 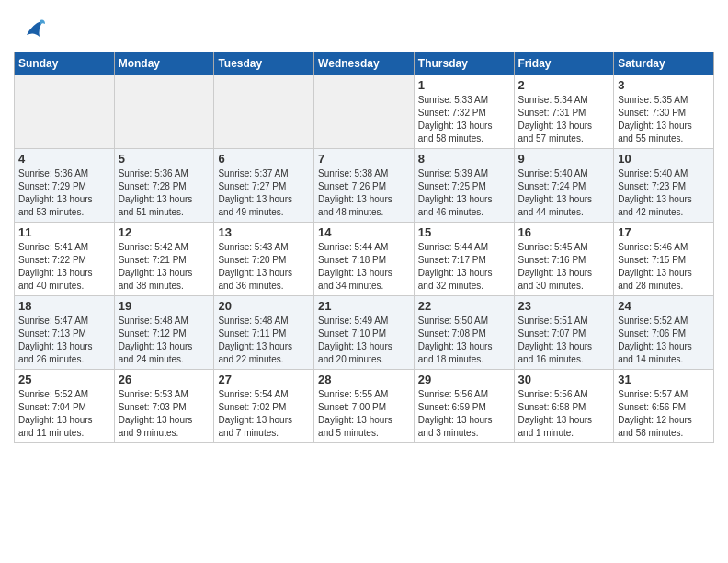 What do you see at coordinates (64, 158) in the screenshot?
I see `day-number: 4` at bounding box center [64, 158].